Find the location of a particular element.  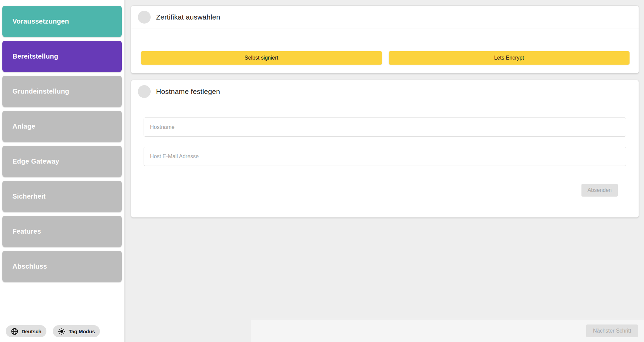

self-signed-button: Selbst signiert is located at coordinates (262, 58).